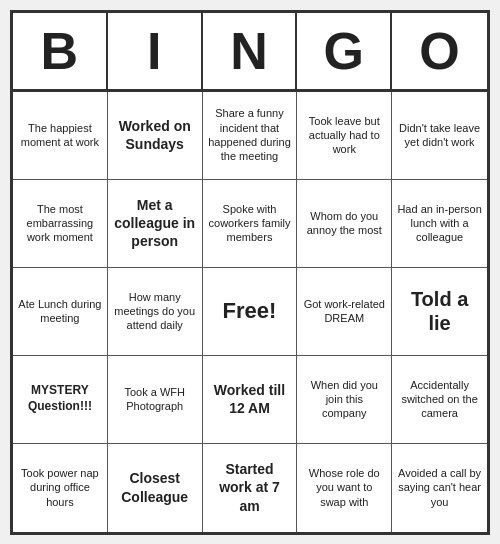 The width and height of the screenshot is (500, 544). Describe the element at coordinates (250, 51) in the screenshot. I see `bingo-letter-n: N` at that location.